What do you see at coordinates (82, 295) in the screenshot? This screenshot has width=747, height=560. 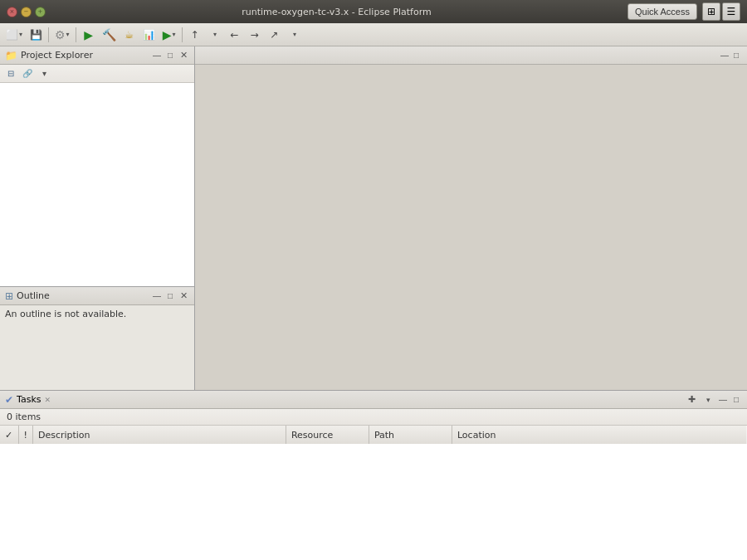 I see `outline-title: Outline` at bounding box center [82, 295].